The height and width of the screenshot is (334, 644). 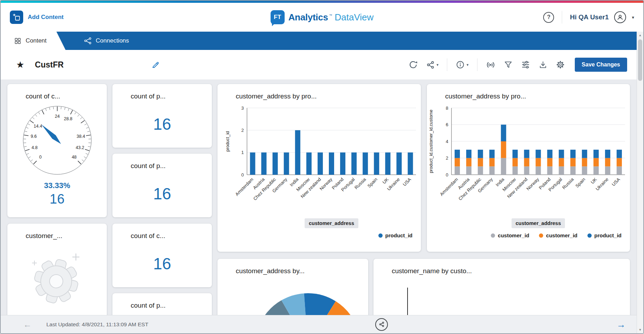 I want to click on filter-button, so click(x=508, y=65).